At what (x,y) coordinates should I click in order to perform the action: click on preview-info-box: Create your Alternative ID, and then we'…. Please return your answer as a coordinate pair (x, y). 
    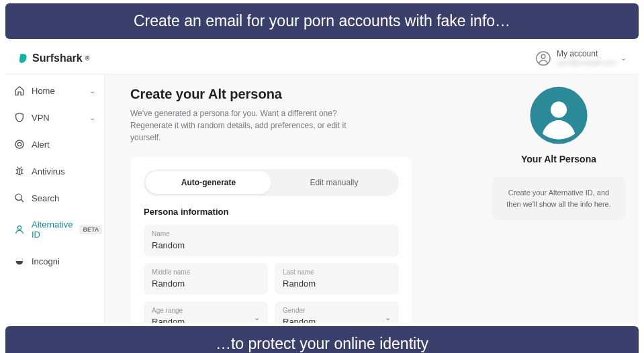
    Looking at the image, I should click on (559, 199).